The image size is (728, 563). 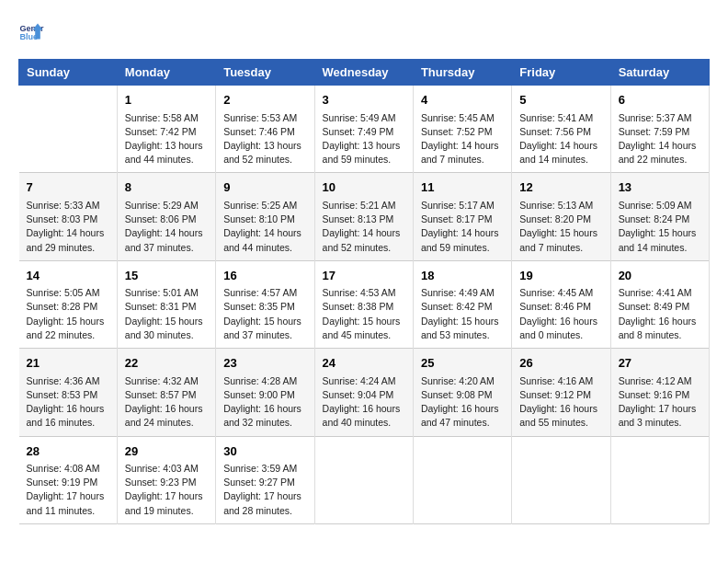 What do you see at coordinates (660, 392) in the screenshot?
I see `calendar-cell: 27Sunrise: 4:12 AMSunset: 9:16 PMDayligh…` at bounding box center [660, 392].